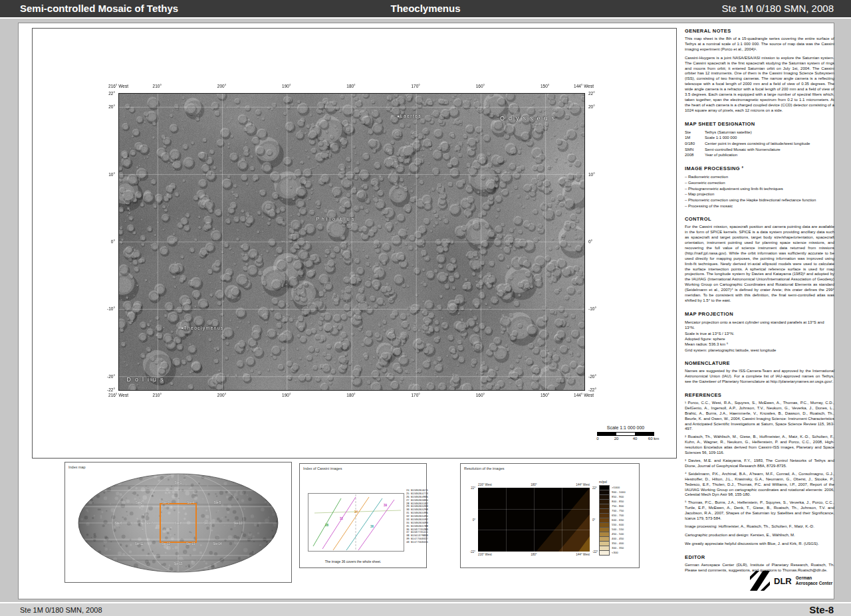  I want to click on note-paragraph: For the Cassini mission, spacecraft posi…, so click(759, 264).